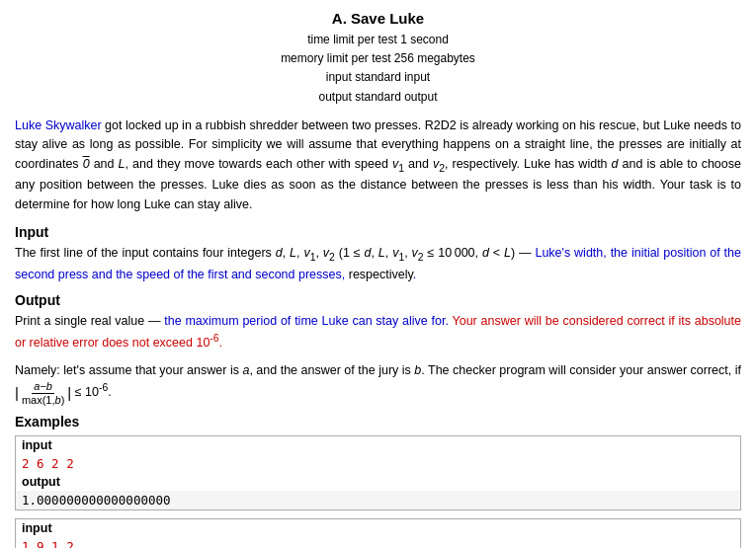  I want to click on examples-title: Examples, so click(378, 422).